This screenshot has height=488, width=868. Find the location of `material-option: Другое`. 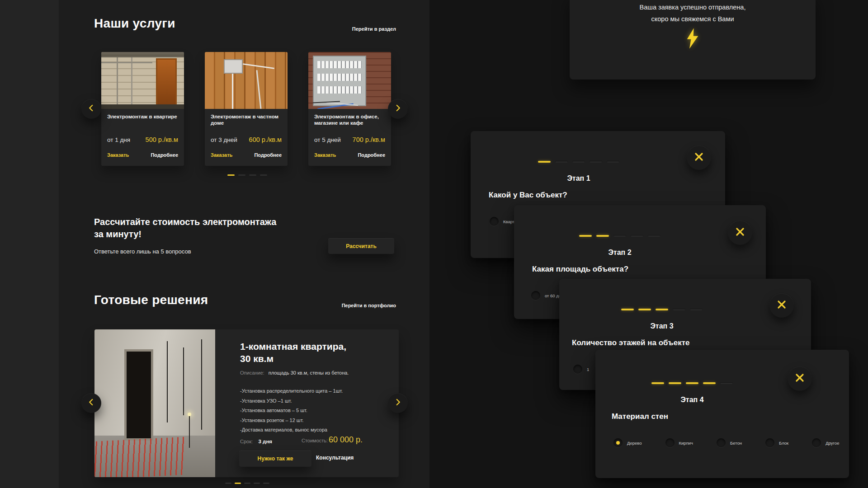

material-option: Другое is located at coordinates (826, 443).